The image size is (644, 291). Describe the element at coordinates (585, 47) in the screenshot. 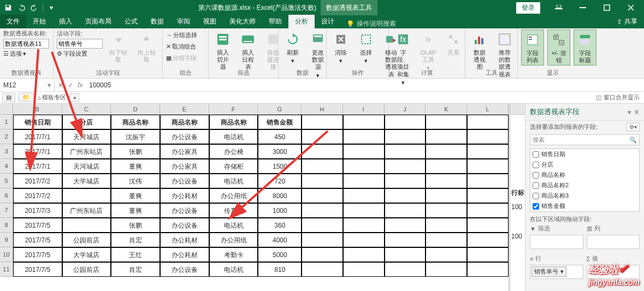

I see `field-headers-button: 字段标题` at that location.